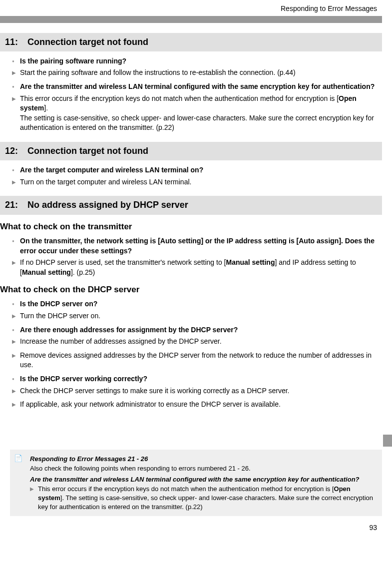 The image size is (392, 570). I want to click on section-21-code: 21:, so click(15, 205).